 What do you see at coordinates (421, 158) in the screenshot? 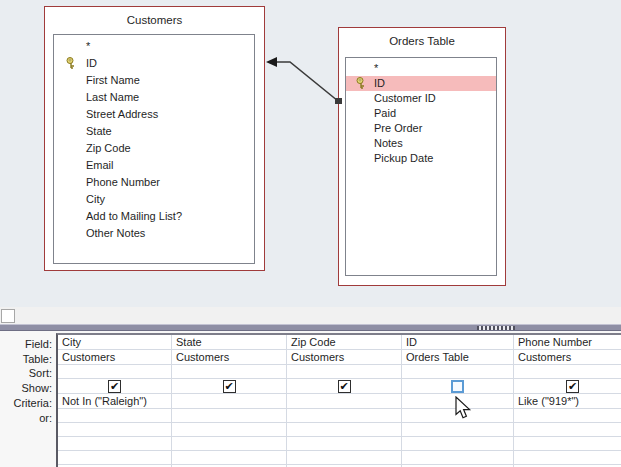
I see `field-item: Pickup Date` at bounding box center [421, 158].